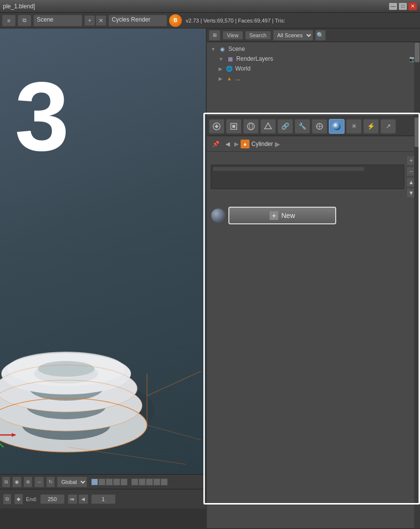 This screenshot has height=529, width=420. Describe the element at coordinates (258, 35) in the screenshot. I see `search-menu-button: Search` at that location.